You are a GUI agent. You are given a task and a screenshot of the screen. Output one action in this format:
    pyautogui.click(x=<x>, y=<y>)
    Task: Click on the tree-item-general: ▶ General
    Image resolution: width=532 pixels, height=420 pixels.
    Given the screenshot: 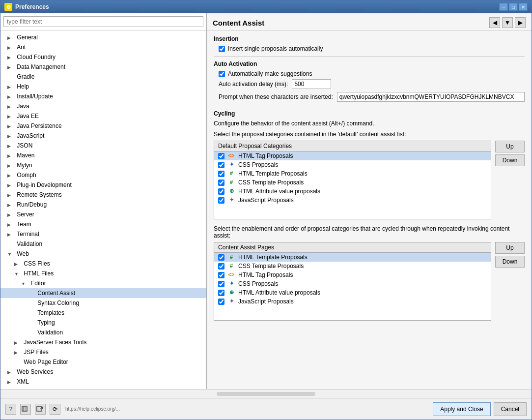 What is the action you would take?
    pyautogui.click(x=103, y=37)
    